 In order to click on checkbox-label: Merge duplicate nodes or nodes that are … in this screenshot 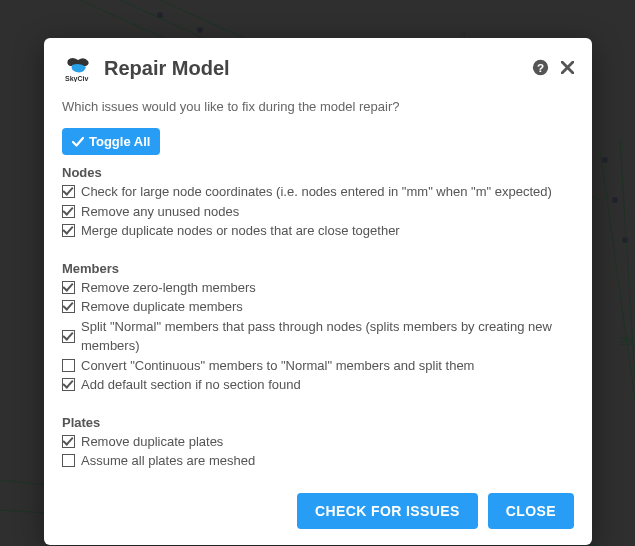, I will do `click(240, 231)`.